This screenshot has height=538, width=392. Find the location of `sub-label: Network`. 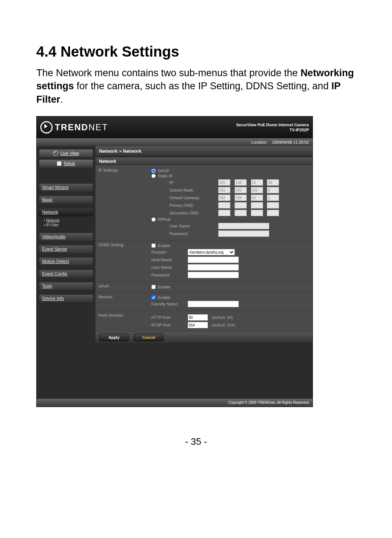

sub-label: Network is located at coordinates (53, 221).